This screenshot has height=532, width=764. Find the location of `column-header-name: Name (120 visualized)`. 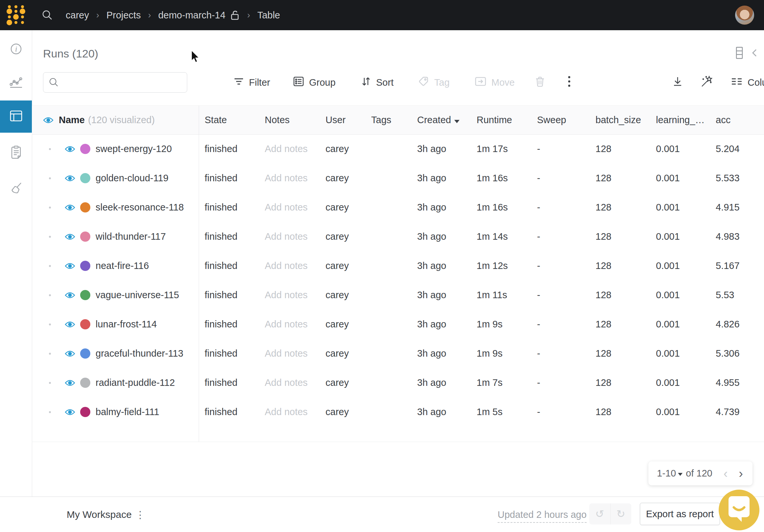

column-header-name: Name (120 visualized) is located at coordinates (115, 120).